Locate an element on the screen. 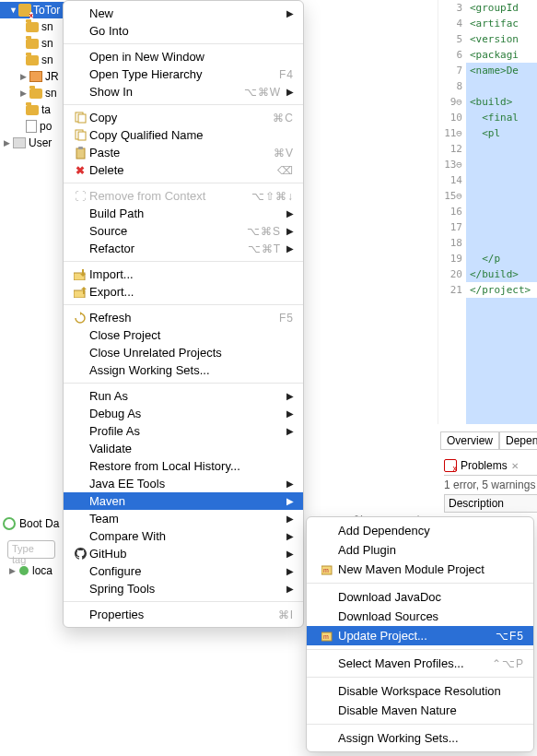  menu-item-open-in-new-window: Open in New Window is located at coordinates (183, 57).